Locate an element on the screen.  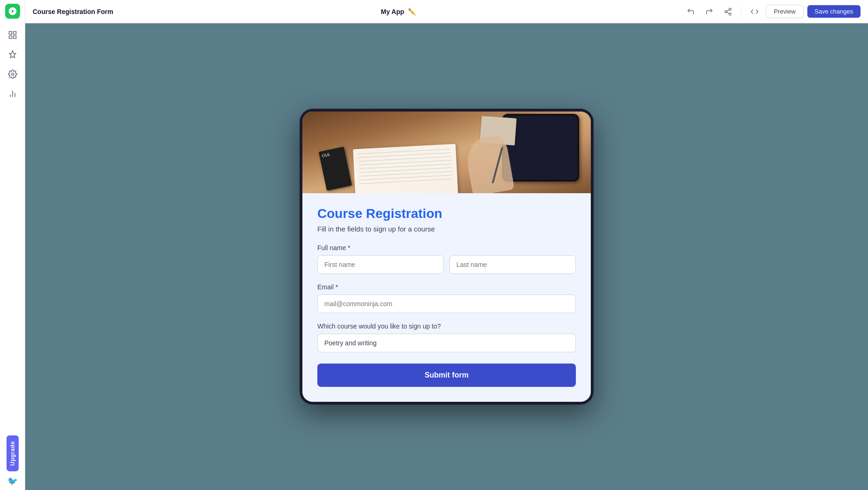
topbar-actions: Preview Save changes is located at coordinates (772, 12).